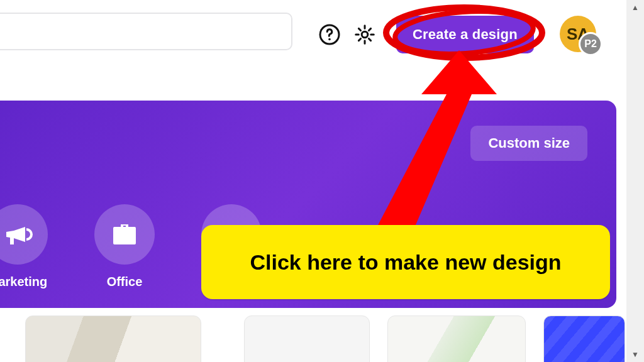 The height and width of the screenshot is (362, 644). What do you see at coordinates (578, 34) in the screenshot?
I see `user-avatar: SA P2` at bounding box center [578, 34].